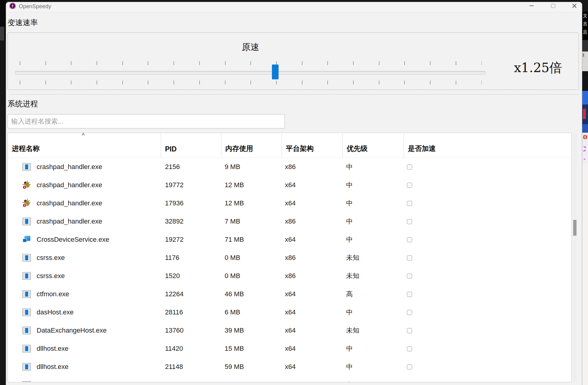 Image resolution: width=588 pixels, height=385 pixels. I want to click on process-name: CrossDeviceService.exe, so click(73, 240).